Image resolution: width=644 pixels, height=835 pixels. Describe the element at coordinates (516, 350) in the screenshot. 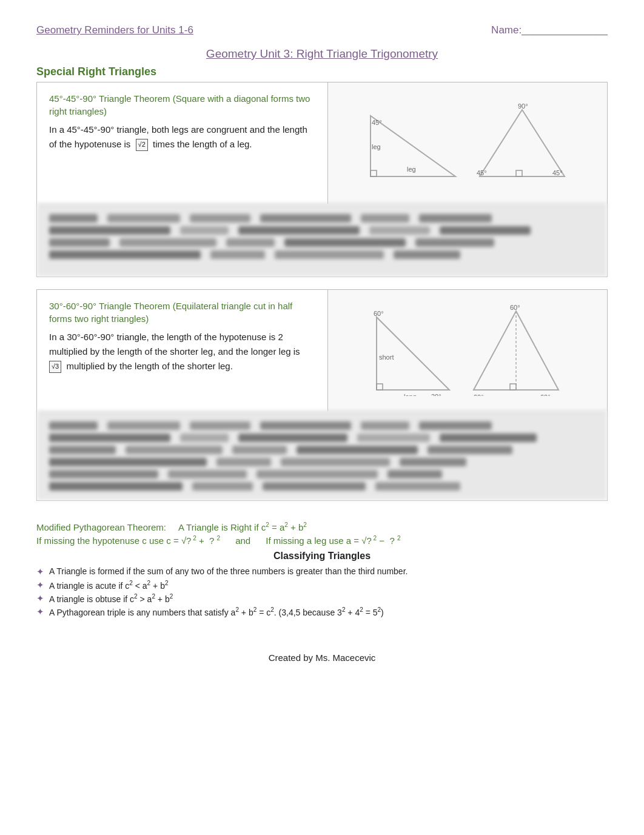

I see `triangle-30-right: 60° 60° 60°` at that location.